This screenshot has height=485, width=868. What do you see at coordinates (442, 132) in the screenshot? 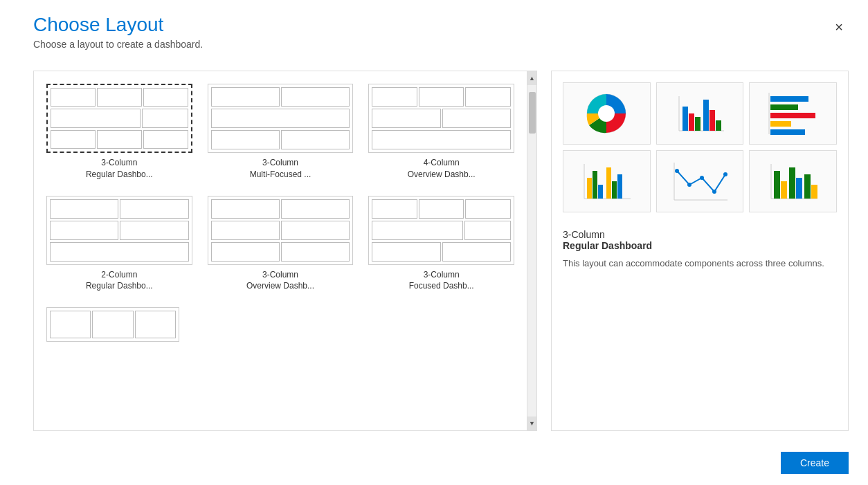
I see `layout-item-4col-overview: 4-ColumnOverview Dashb...` at bounding box center [442, 132].